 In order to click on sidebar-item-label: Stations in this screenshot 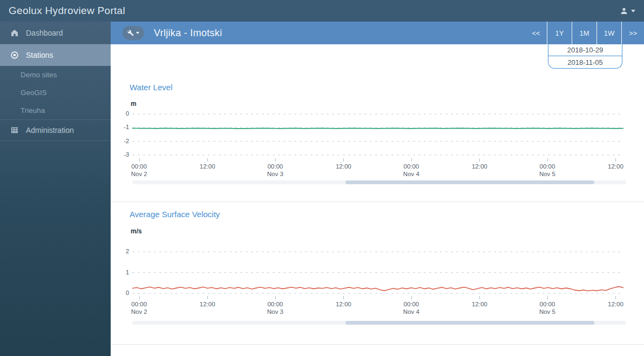, I will do `click(40, 55)`.